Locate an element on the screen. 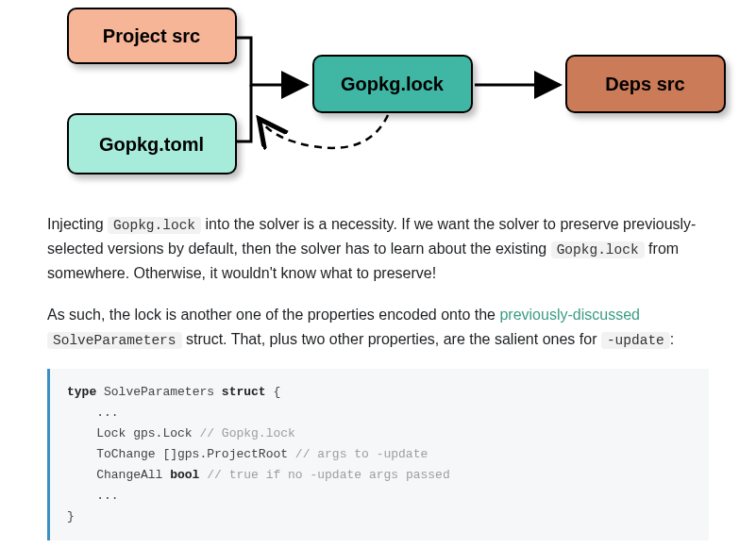  code-text: } is located at coordinates (71, 517).